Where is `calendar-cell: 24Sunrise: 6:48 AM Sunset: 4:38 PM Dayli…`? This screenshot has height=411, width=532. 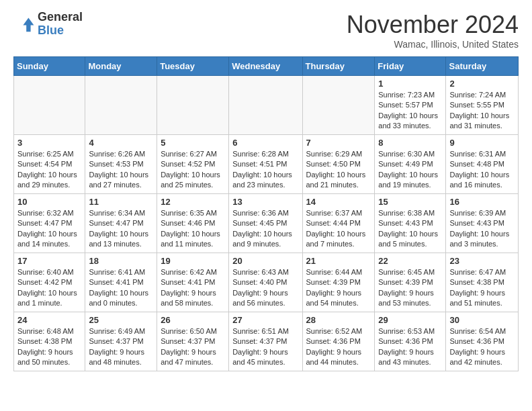 calendar-cell: 24Sunrise: 6:48 AM Sunset: 4:38 PM Dayli… is located at coordinates (50, 342).